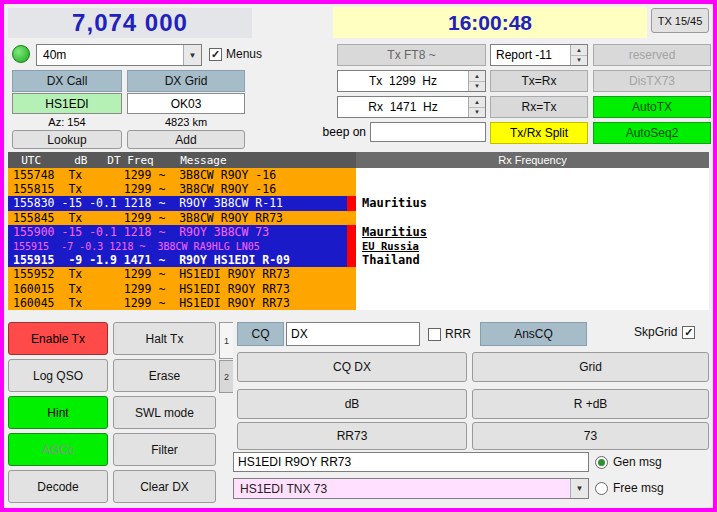 This screenshot has width=717, height=512. I want to click on free-msg-radio: Free msg, so click(630, 488).